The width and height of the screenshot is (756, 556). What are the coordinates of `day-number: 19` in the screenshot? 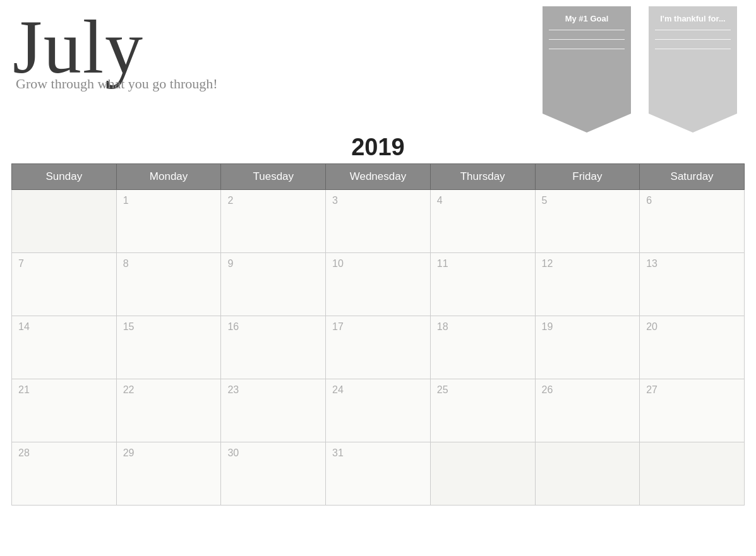 It's located at (548, 327).